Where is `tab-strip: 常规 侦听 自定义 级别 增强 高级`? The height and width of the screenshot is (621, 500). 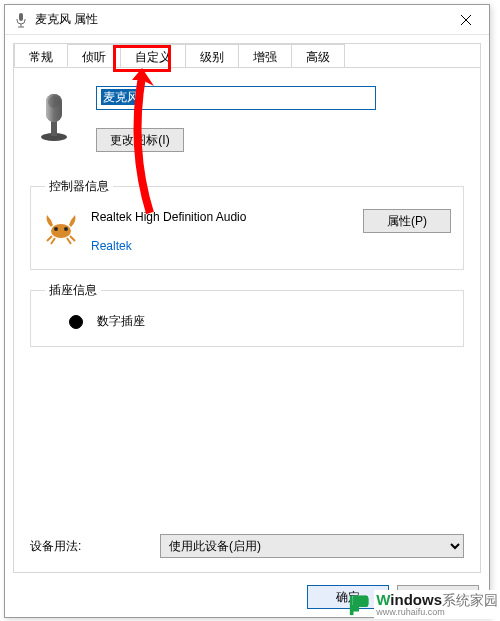
tab-strip: 常规 侦听 自定义 级别 增强 高级 is located at coordinates (247, 56).